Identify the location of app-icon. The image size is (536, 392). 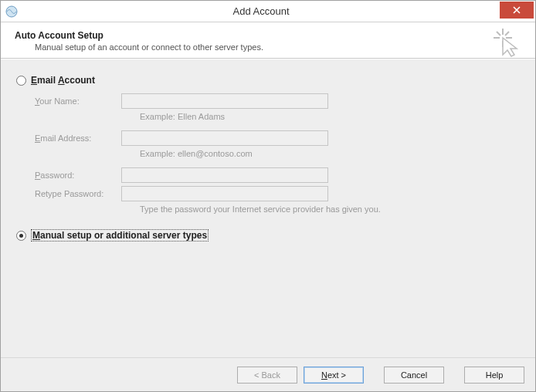
(12, 12).